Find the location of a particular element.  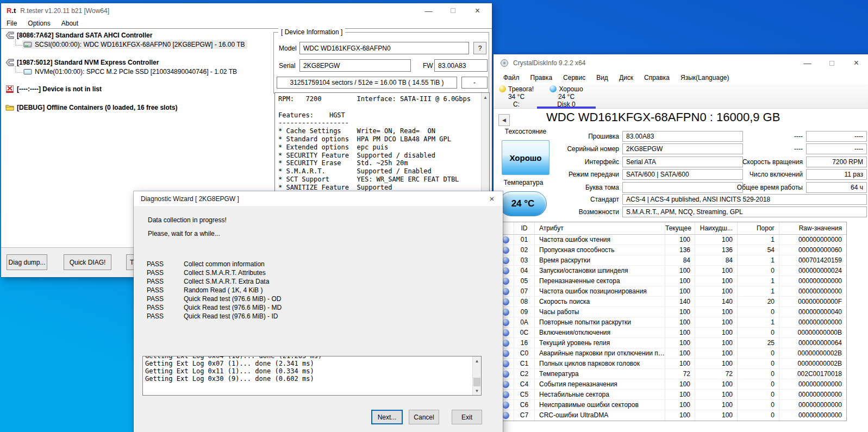

attr-threshold: 20 is located at coordinates (759, 302).